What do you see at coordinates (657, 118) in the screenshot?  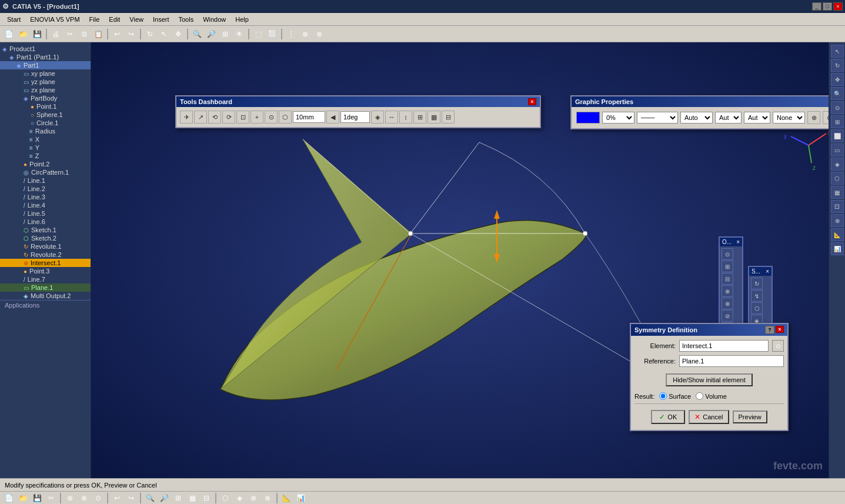 I see `line-style-select: ───` at bounding box center [657, 118].